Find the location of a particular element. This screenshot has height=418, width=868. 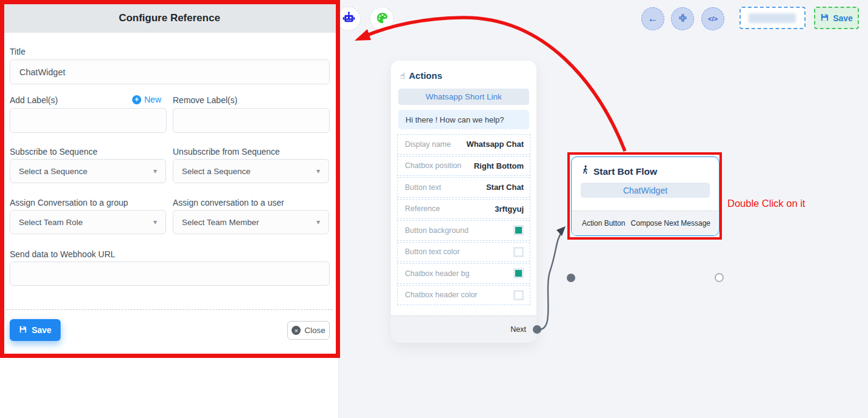

plus-circle-icon: + is located at coordinates (137, 99).